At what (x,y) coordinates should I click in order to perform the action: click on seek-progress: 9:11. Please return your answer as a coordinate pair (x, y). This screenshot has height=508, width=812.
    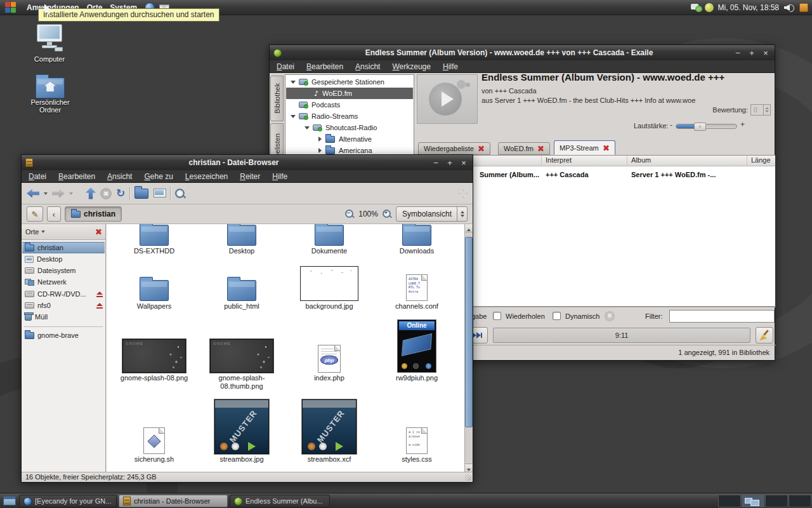
    Looking at the image, I should click on (622, 335).